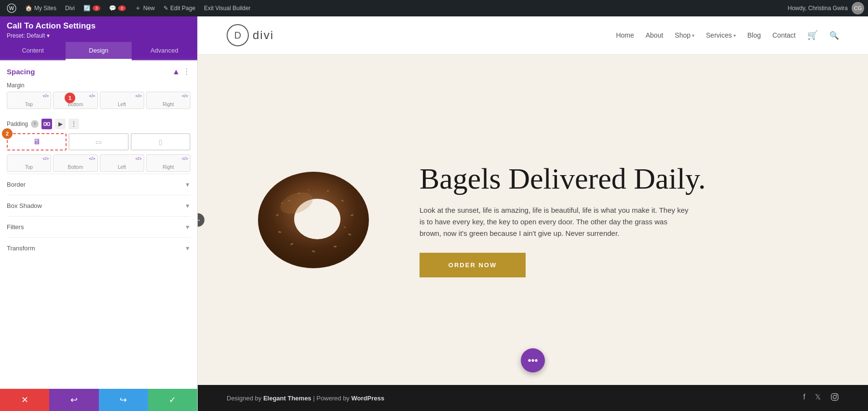 This screenshot has height=411, width=868. I want to click on margin-left-field: </> Left, so click(122, 100).